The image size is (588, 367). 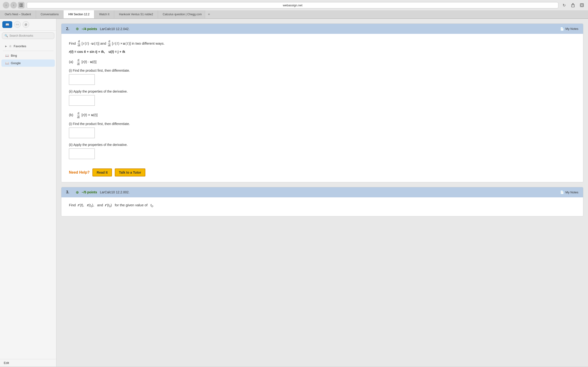 What do you see at coordinates (322, 207) in the screenshot?
I see `question-3-body: Find r′(t), r(t0), and r′(t0) for the gi…` at bounding box center [322, 207].